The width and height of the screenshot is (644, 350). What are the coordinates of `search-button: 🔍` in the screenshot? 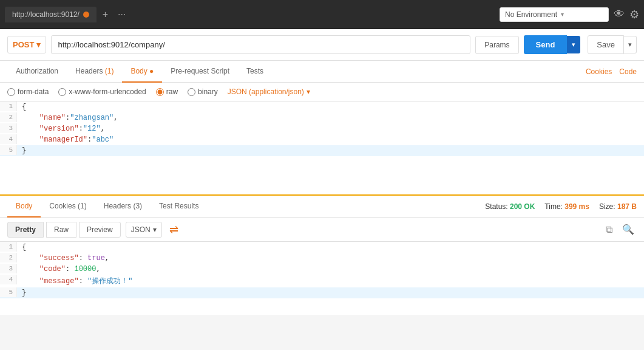 It's located at (628, 230).